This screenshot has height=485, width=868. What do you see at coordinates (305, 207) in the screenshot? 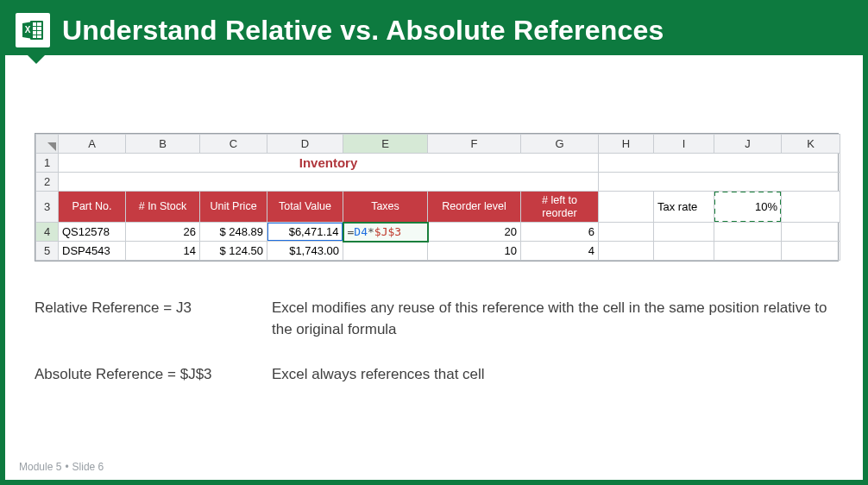
I see `header-total-value: Total Value` at bounding box center [305, 207].